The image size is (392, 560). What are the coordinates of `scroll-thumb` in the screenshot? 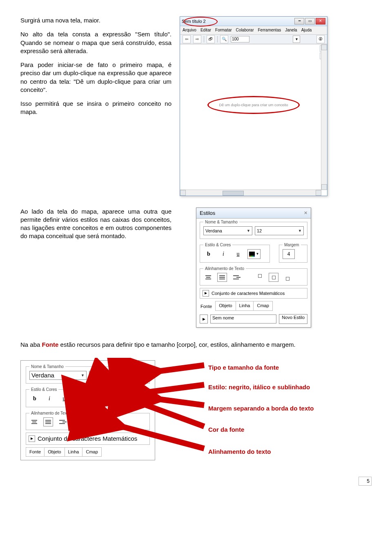 It's located at (233, 193).